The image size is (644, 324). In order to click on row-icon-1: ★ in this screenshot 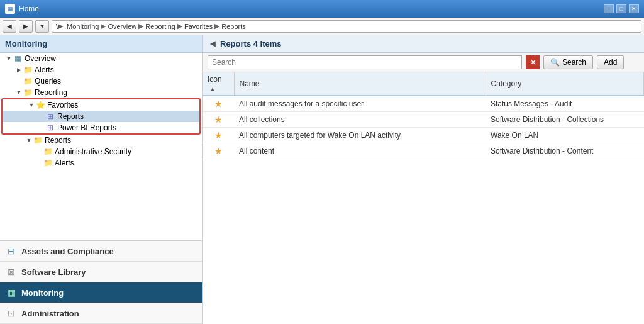, I will do `click(218, 120)`.